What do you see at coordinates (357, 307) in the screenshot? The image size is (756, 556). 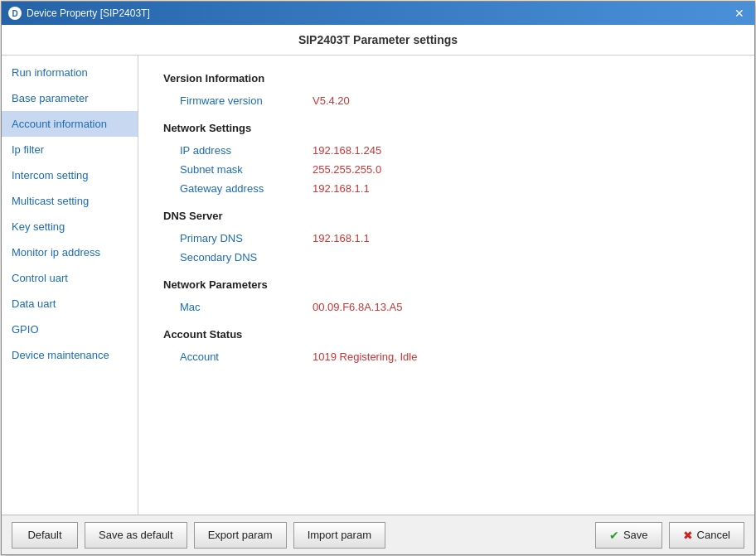 I see `info-value: 00.09.F6.8A.13.A5` at bounding box center [357, 307].